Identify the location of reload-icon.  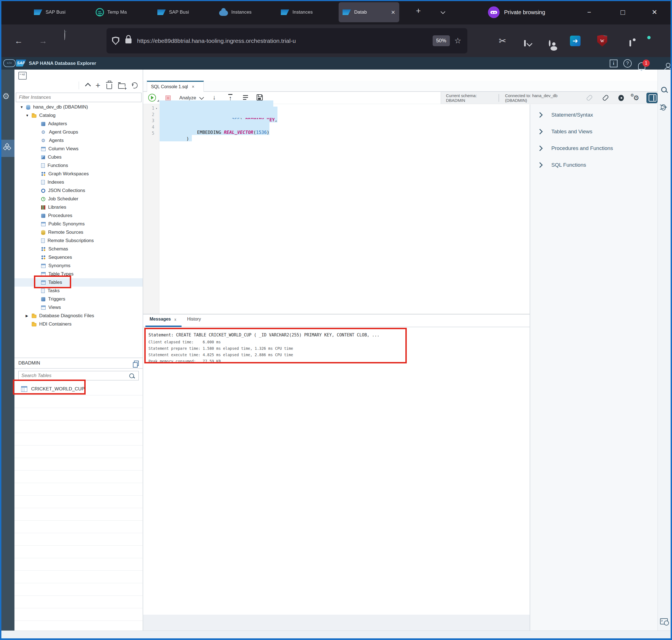
(65, 35).